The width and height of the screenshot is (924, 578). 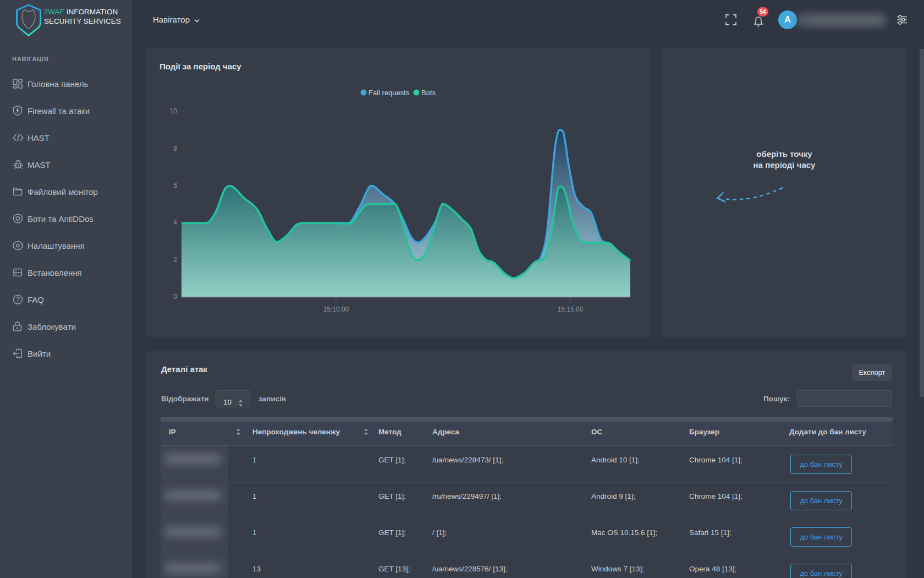 What do you see at coordinates (175, 222) in the screenshot?
I see `svg-text: 4` at bounding box center [175, 222].